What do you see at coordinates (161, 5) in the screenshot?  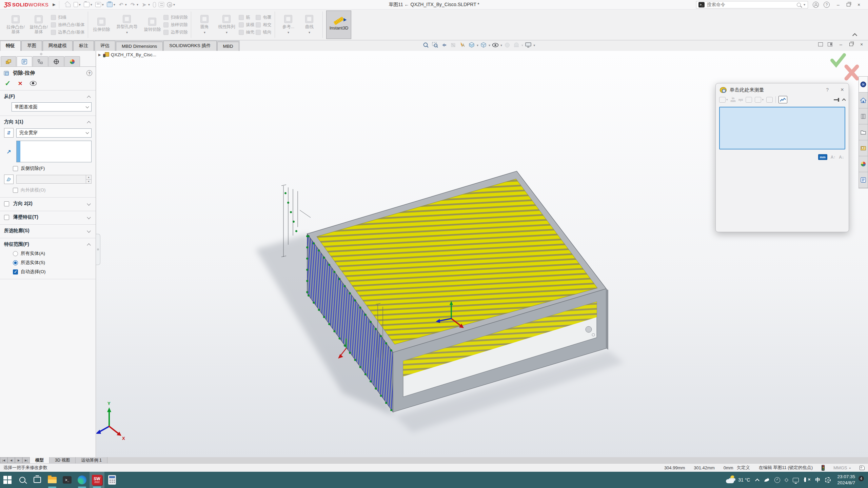 I see `file-properties-button` at bounding box center [161, 5].